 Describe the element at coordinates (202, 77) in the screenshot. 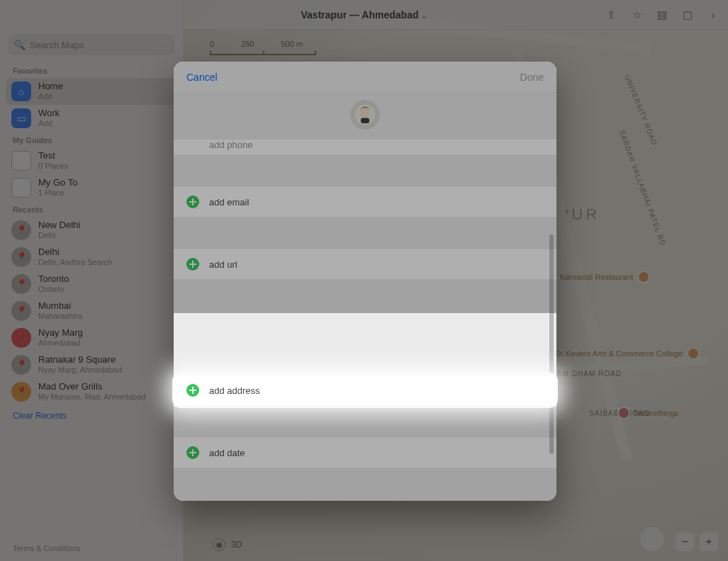

I see `cancel-button: Cancel` at that location.